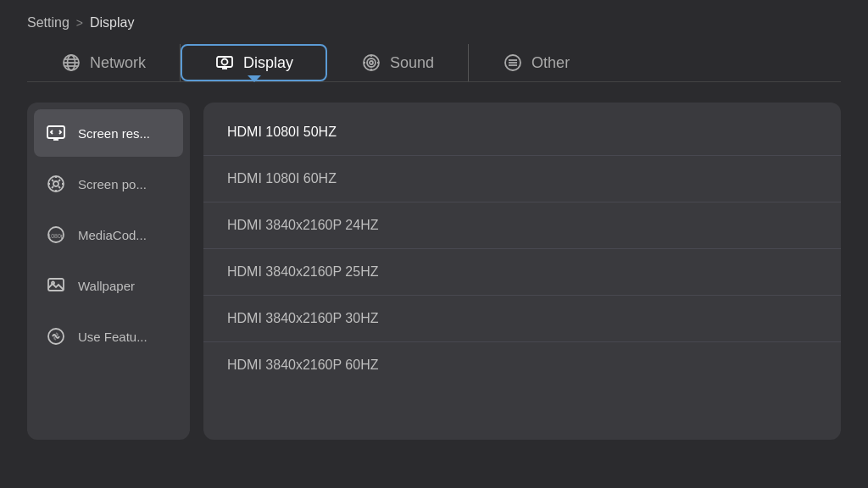 The image size is (868, 488). What do you see at coordinates (118, 63) in the screenshot?
I see `tab-network-label: Network` at bounding box center [118, 63].